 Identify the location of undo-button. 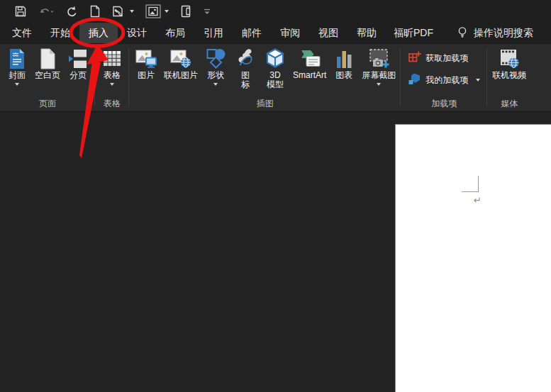
(46, 11).